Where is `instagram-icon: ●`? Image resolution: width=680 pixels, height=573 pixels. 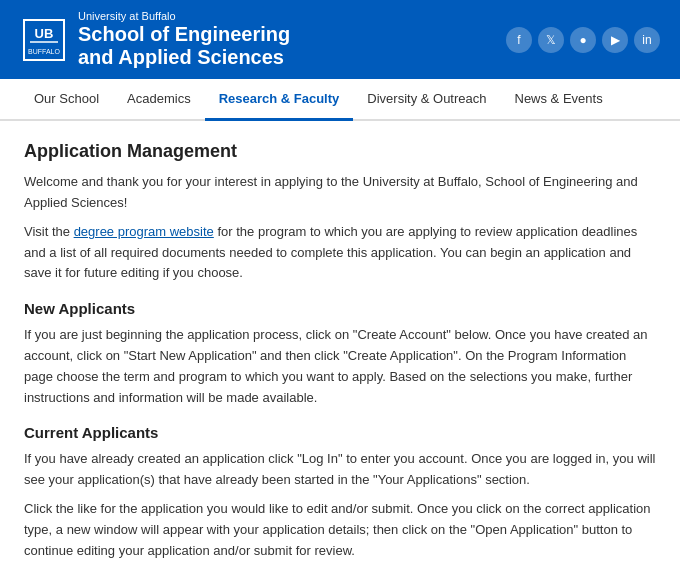
instagram-icon: ● is located at coordinates (583, 40).